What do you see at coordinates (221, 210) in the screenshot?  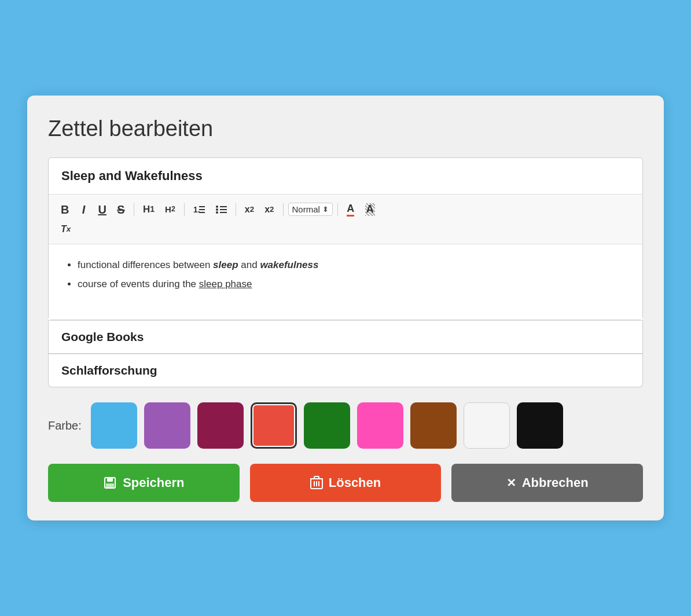 I see `unordered-list-button` at bounding box center [221, 210].